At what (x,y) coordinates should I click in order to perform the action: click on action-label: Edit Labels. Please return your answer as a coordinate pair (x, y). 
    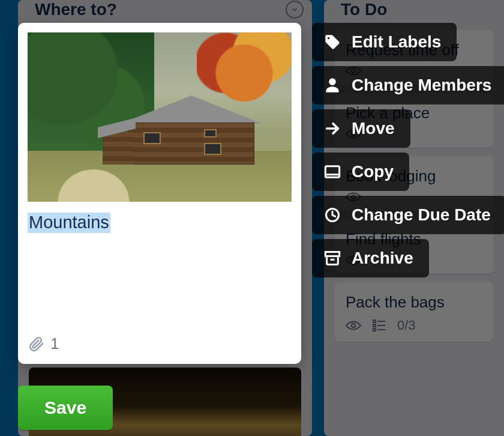
    Looking at the image, I should click on (396, 42).